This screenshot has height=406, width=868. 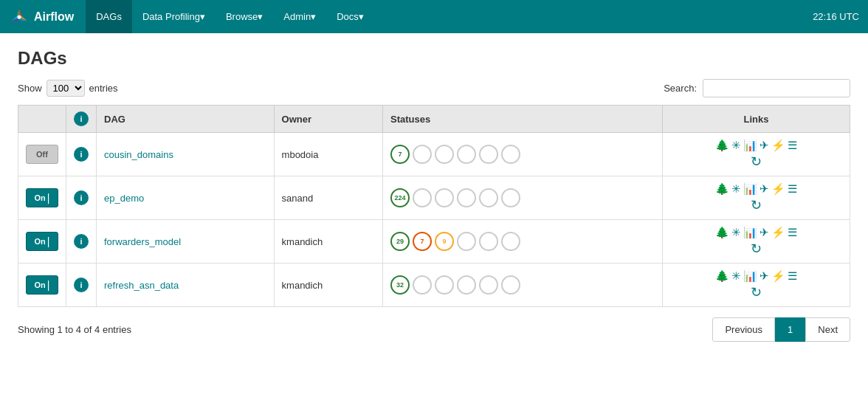 I want to click on owner-cell: kmandich, so click(x=328, y=285).